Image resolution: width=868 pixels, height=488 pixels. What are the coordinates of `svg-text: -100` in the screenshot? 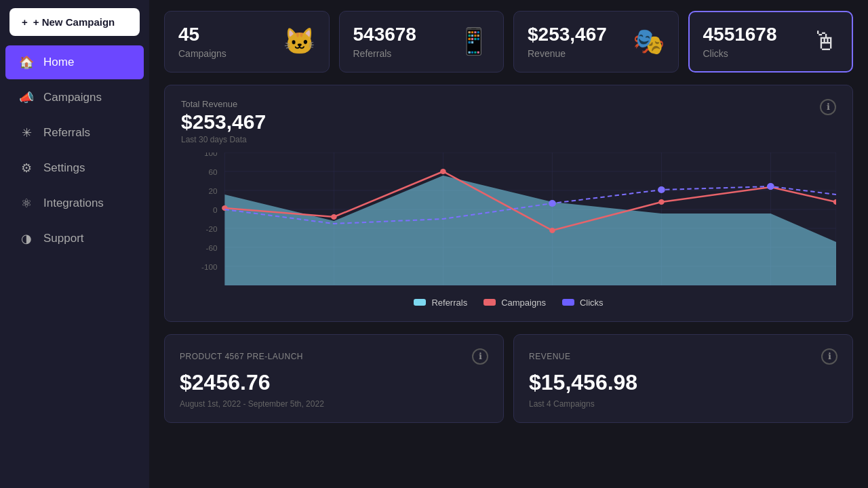 It's located at (210, 267).